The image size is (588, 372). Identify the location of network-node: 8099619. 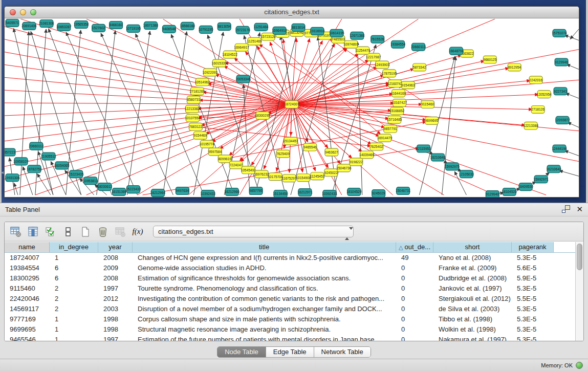
(225, 159).